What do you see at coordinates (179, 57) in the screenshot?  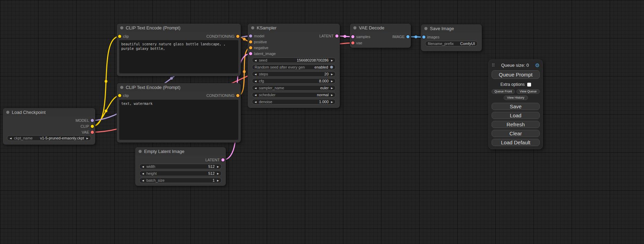 I see `positive-prompt-textarea: beautiful scenery nature glass bottle la…` at bounding box center [179, 57].